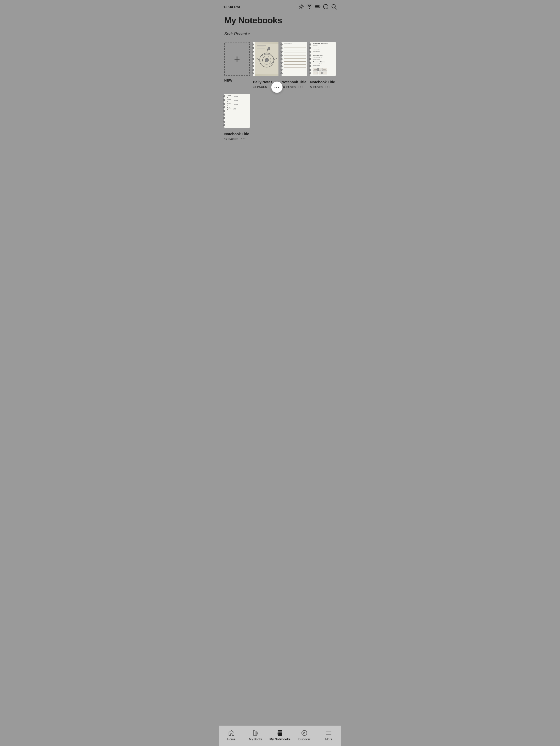  Describe the element at coordinates (296, 59) in the screenshot. I see `notebook-inner-2: Form Ideas` at that location.